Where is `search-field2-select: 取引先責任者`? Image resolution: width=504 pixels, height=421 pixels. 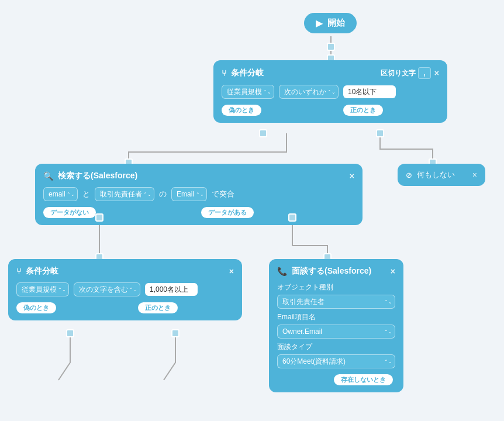 search-field2-select: 取引先責任者 is located at coordinates (125, 194).